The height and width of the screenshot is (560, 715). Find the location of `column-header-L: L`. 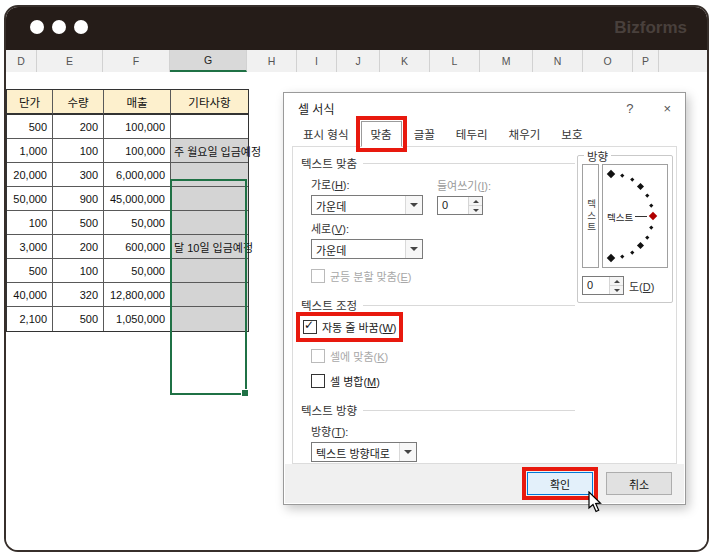

column-header-L: L is located at coordinates (455, 61).